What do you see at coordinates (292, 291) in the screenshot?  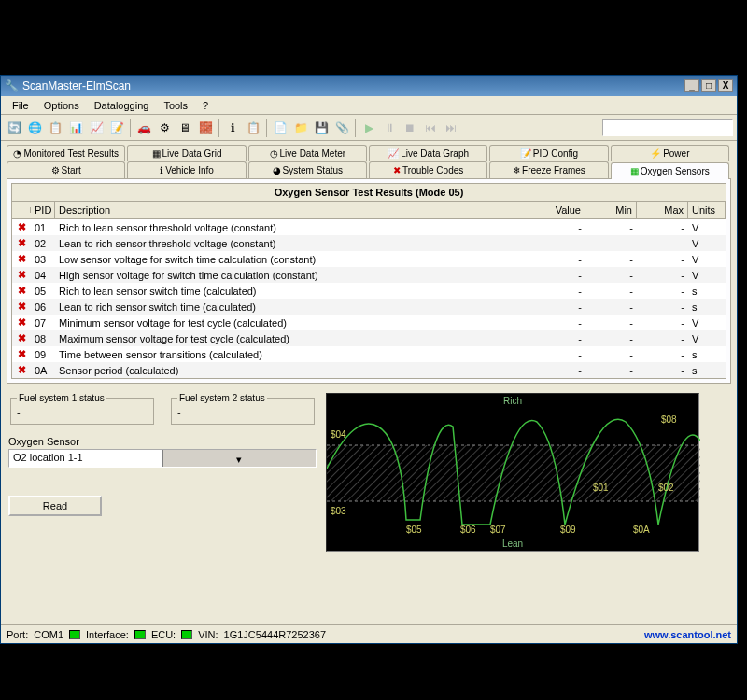 I see `cell-desc: Rich to lean sensor switch time (calcula…` at bounding box center [292, 291].